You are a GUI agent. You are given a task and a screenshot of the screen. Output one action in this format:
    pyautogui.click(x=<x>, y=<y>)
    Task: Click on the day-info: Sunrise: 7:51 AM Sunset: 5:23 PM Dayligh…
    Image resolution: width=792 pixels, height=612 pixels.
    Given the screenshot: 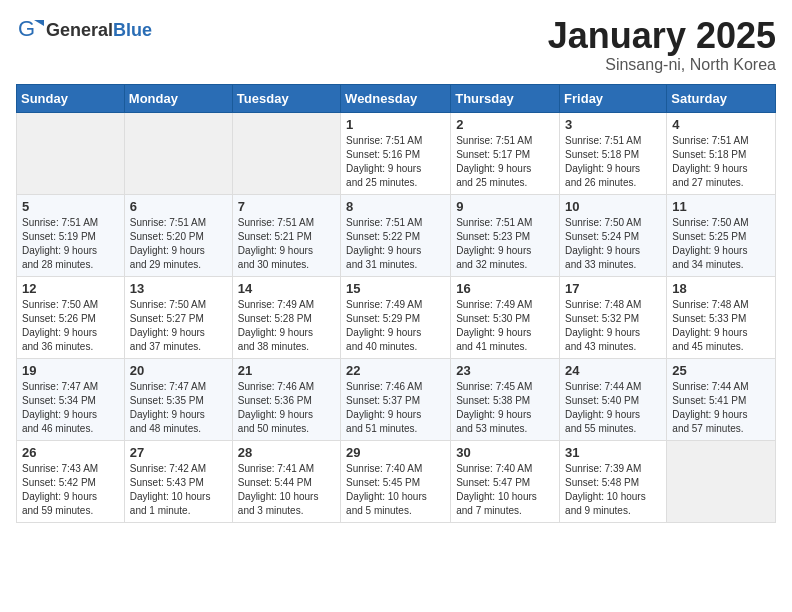 What is the action you would take?
    pyautogui.click(x=505, y=244)
    